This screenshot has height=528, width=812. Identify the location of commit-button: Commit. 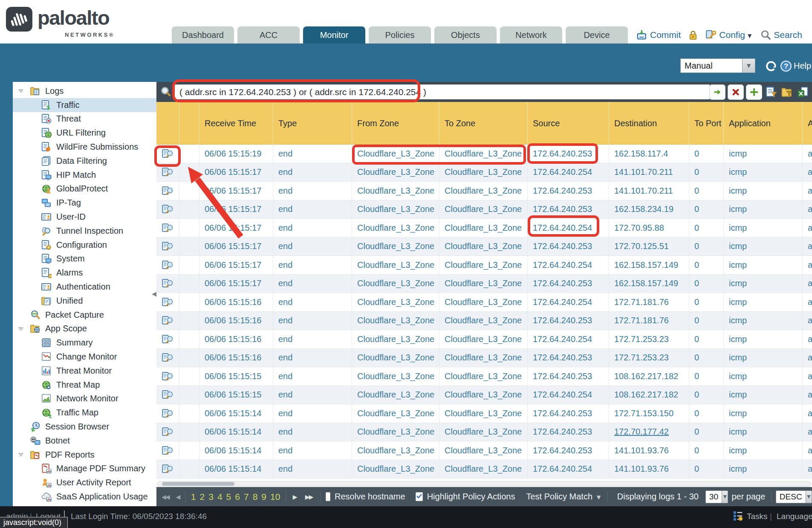
(665, 35).